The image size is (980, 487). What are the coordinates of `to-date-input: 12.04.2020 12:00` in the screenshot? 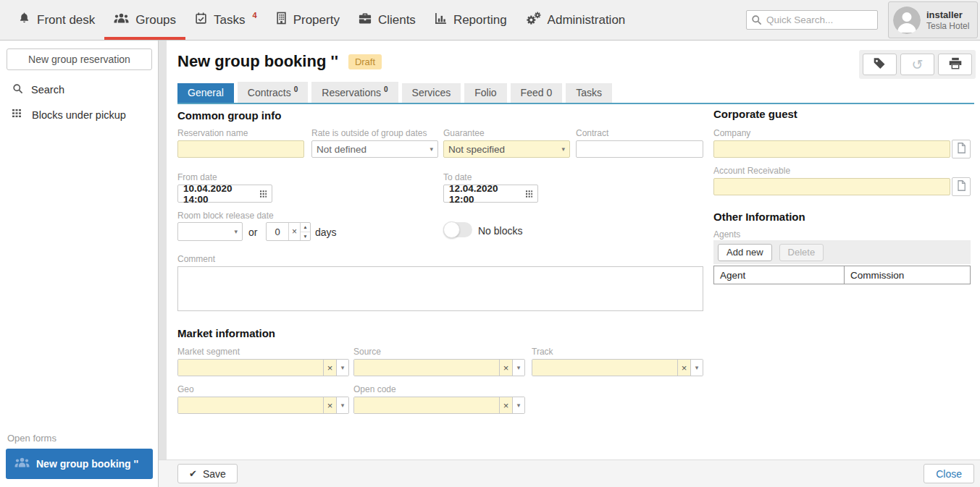 It's located at (491, 194).